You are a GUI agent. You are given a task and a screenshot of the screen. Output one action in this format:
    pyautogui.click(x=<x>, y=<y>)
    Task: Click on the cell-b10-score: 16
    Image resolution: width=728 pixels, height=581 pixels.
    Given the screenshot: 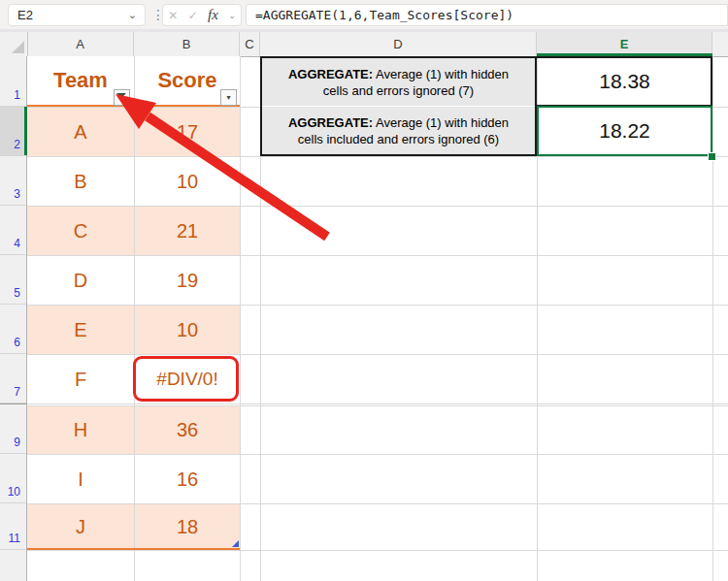 What is the action you would take?
    pyautogui.click(x=187, y=479)
    